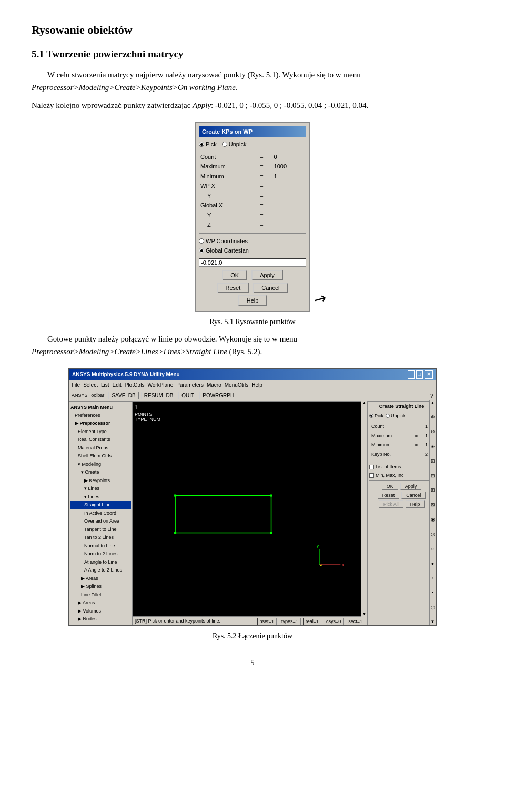 This screenshot has height=812, width=505. Describe the element at coordinates (101, 514) in the screenshot. I see `sidebar-in-active-coord: In Active Coord` at that location.